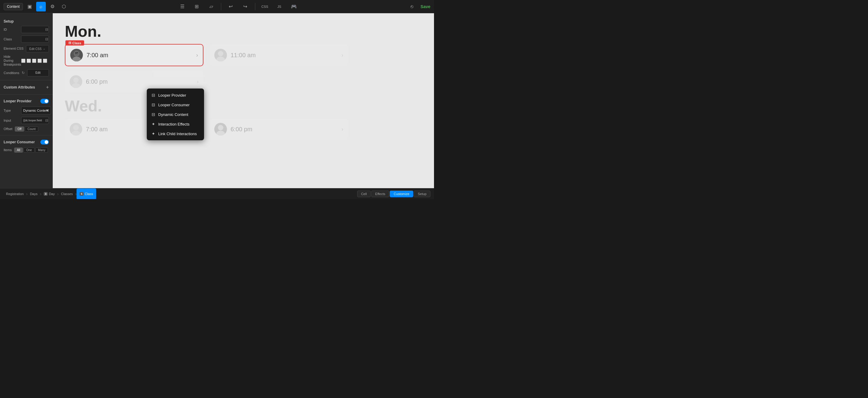 Image resolution: width=868 pixels, height=398 pixels. Describe the element at coordinates (19, 150) in the screenshot. I see `items-all-button: All` at that location.